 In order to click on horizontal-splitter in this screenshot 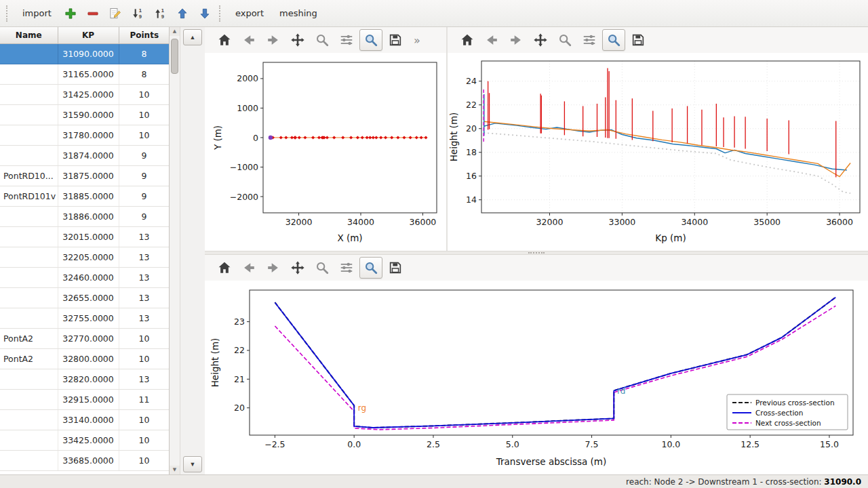, I will do `click(536, 253)`.